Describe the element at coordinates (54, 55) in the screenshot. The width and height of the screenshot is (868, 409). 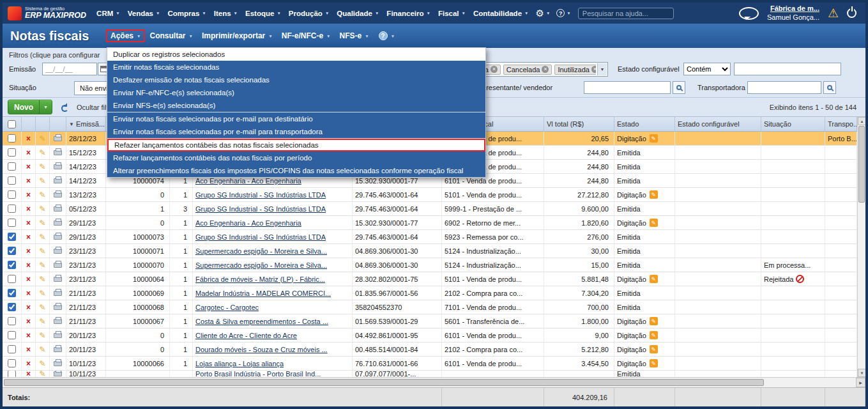
I see `filters-title: Filtros (clique para configurar` at that location.